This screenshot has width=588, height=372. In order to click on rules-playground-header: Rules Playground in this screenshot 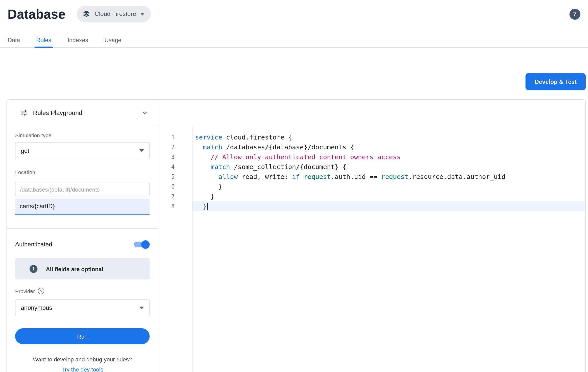, I will do `click(83, 113)`.